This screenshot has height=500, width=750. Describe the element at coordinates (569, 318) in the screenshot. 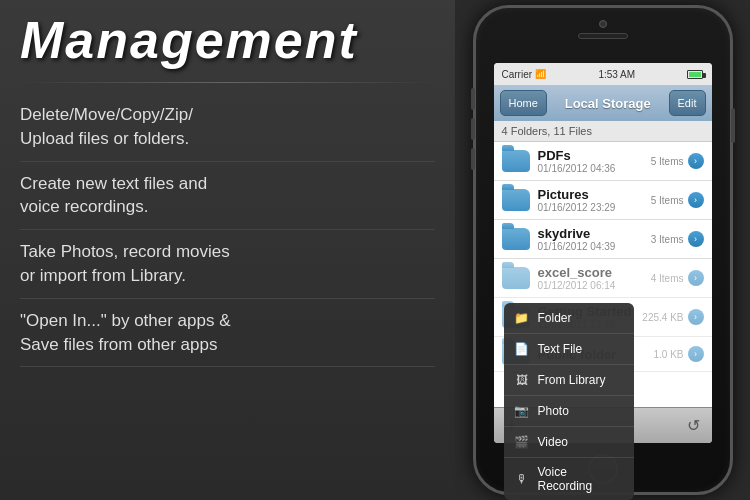

I see `context-menu-item-folder: 📁 Folder` at that location.